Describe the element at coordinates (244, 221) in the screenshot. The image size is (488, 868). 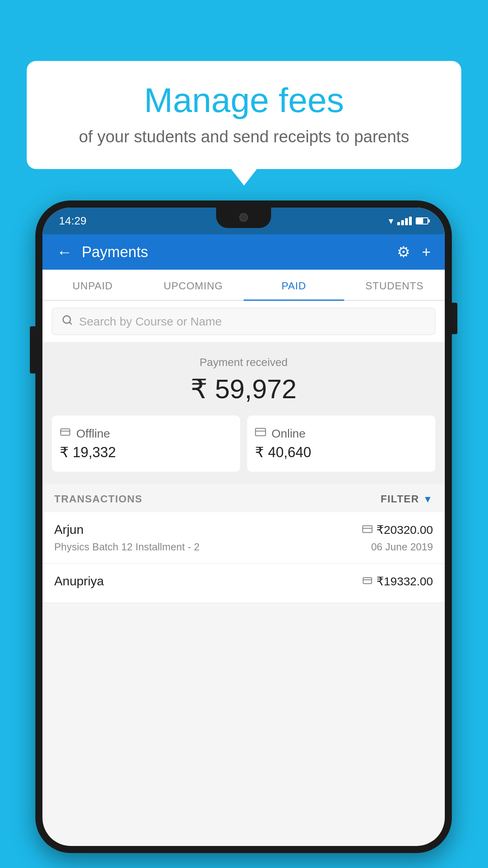
I see `status-bar: 14:29 ▾` at that location.